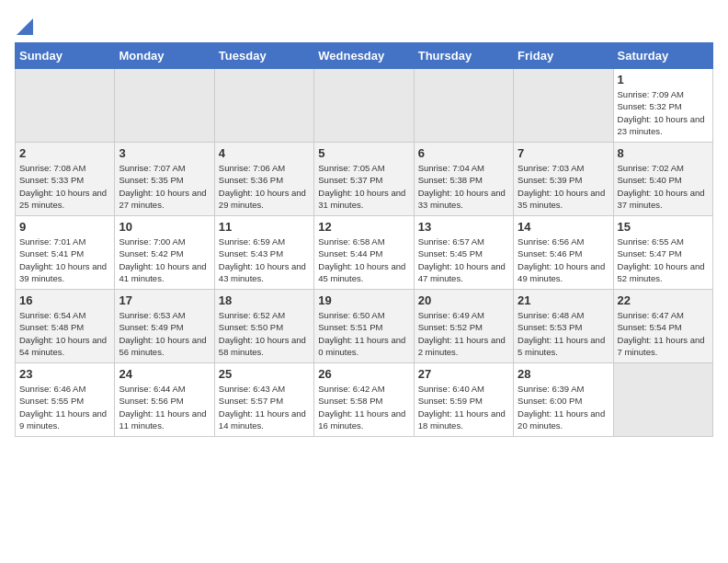 This screenshot has height=563, width=728. Describe the element at coordinates (364, 253) in the screenshot. I see `calendar-cell: 12Sunrise: 6:58 AM Sunset: 5:44 PM Dayli…` at that location.